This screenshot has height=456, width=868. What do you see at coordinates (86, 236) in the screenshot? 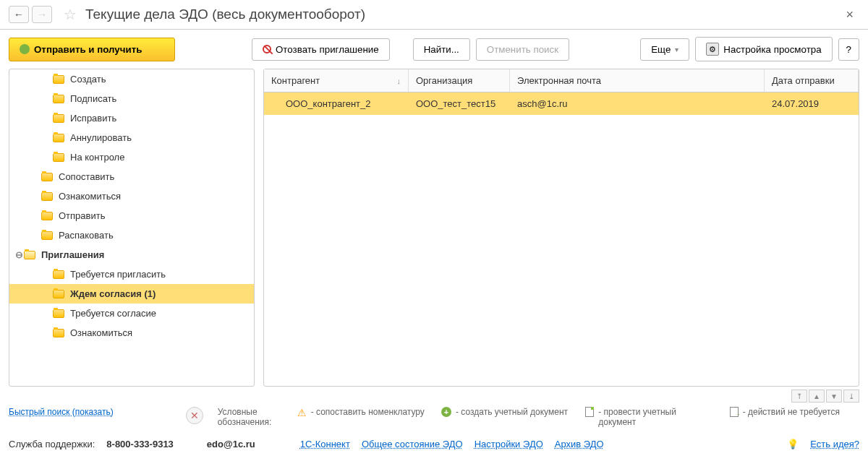
I see `sidebar-item-label: Распаковать` at bounding box center [86, 236].